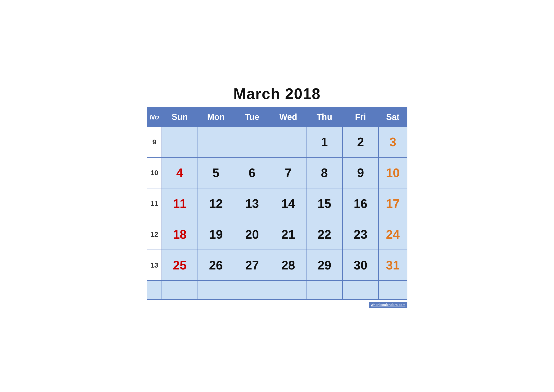  Describe the element at coordinates (180, 234) in the screenshot. I see `day-cell: 18` at that location.